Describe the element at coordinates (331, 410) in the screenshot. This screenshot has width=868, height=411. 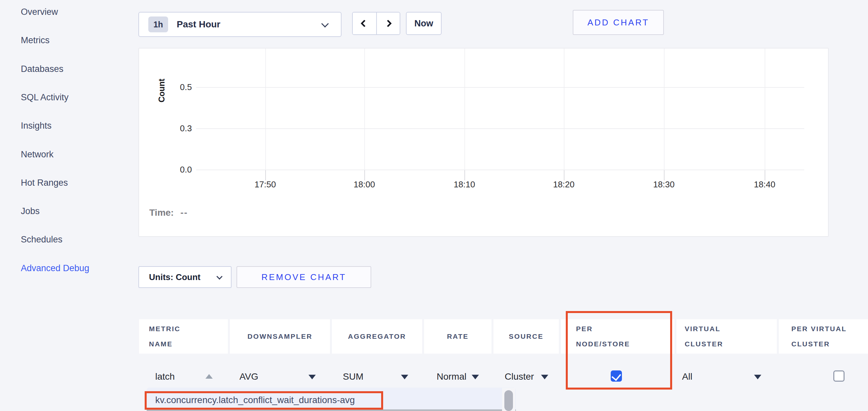
I see `suggestion-divider` at that location.